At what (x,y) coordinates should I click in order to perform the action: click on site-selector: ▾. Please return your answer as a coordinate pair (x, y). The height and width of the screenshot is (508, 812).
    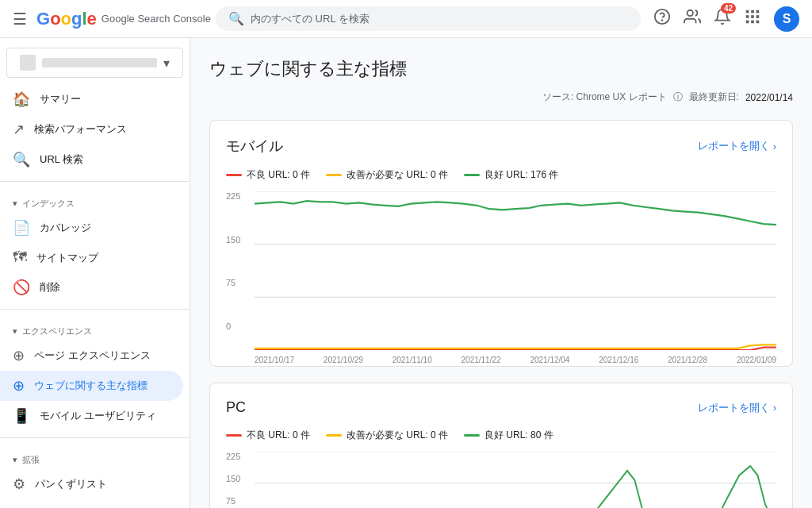
    Looking at the image, I should click on (95, 63).